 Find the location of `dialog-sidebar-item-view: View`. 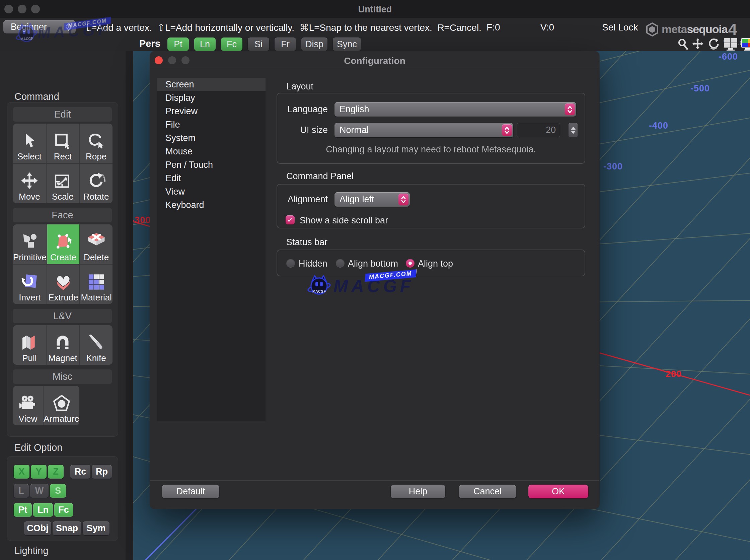

dialog-sidebar-item-view: View is located at coordinates (211, 192).